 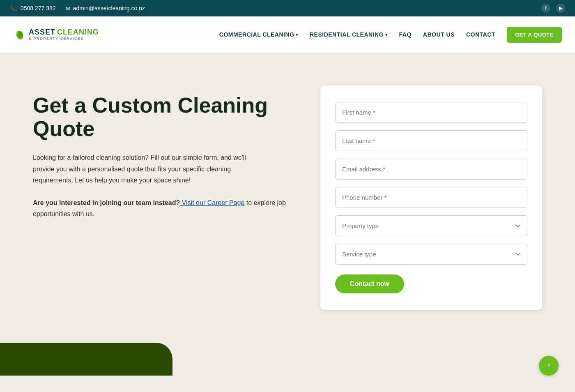 What do you see at coordinates (534, 35) in the screenshot?
I see `get-a-quote-button: GET A QUOTE` at bounding box center [534, 35].